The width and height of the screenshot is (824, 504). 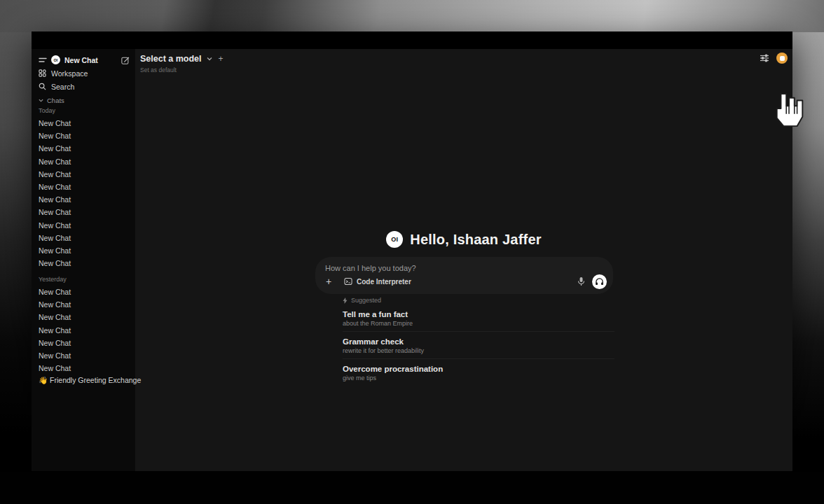 What do you see at coordinates (182, 59) in the screenshot?
I see `model-selector: Select a model +` at bounding box center [182, 59].